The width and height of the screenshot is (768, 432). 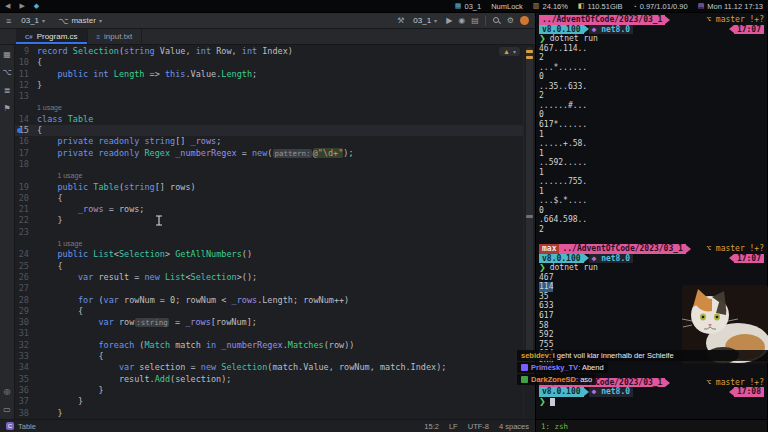 What do you see at coordinates (26, 52) in the screenshot?
I see `line-number: 9` at bounding box center [26, 52].